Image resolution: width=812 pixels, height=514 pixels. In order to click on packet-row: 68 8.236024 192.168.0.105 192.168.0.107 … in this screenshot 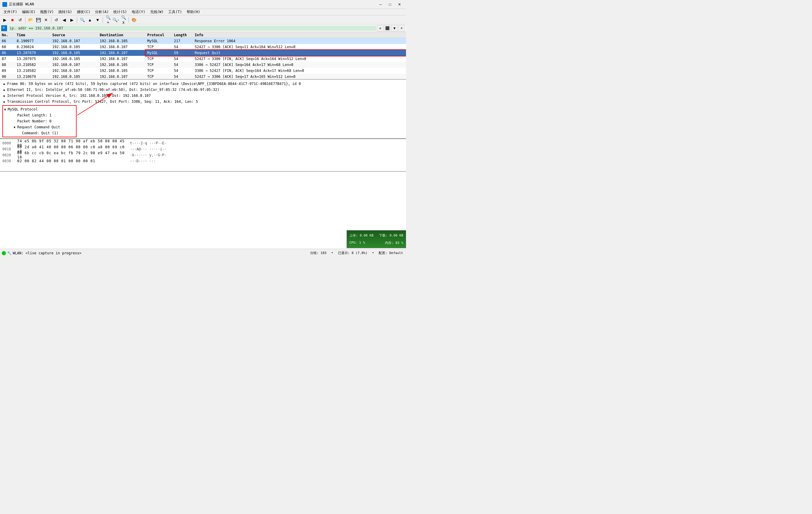, I will do `click(203, 47)`.